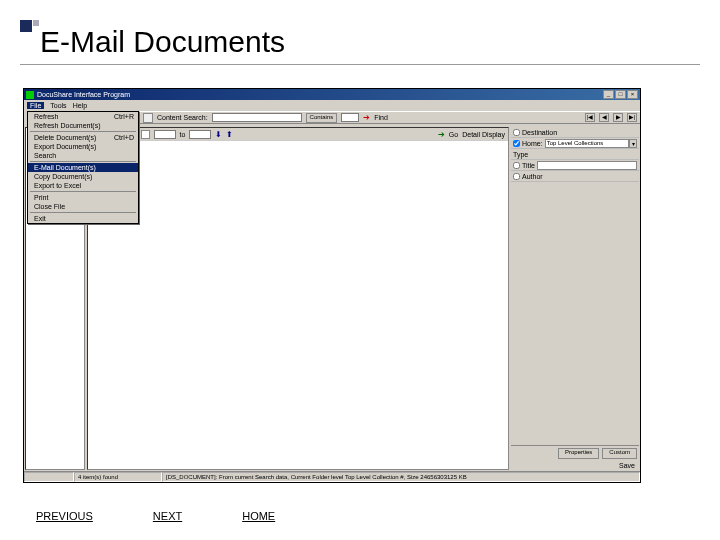 The width and height of the screenshot is (720, 540). I want to click on prop-row-title: Title, so click(575, 166).